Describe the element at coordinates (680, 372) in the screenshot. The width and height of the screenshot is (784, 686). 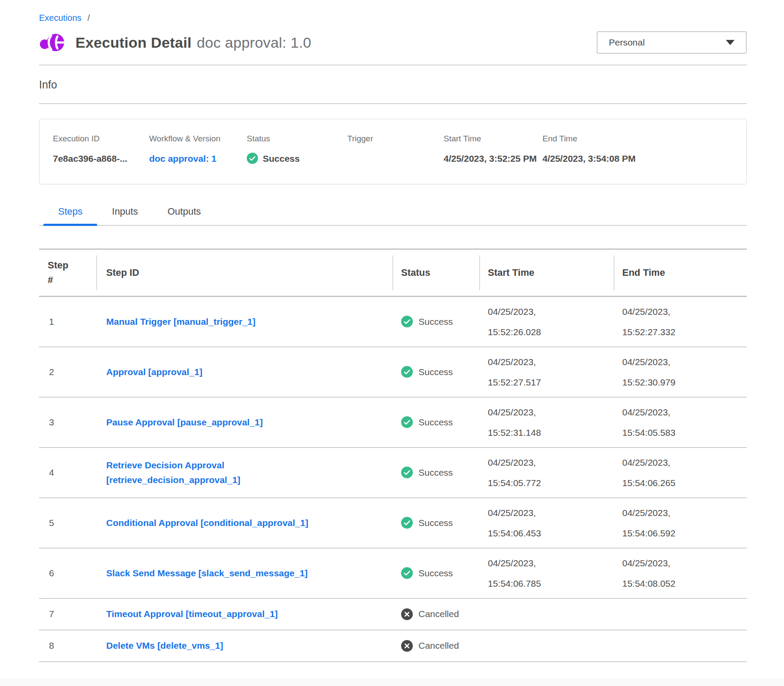
I see `step-end-time: 04/25/2023, 15:52:30.979` at that location.